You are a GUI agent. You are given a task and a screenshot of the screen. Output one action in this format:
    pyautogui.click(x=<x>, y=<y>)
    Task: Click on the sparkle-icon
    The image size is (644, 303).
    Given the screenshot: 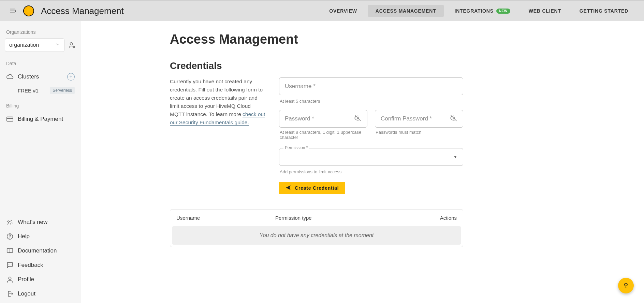 What is the action you would take?
    pyautogui.click(x=10, y=222)
    